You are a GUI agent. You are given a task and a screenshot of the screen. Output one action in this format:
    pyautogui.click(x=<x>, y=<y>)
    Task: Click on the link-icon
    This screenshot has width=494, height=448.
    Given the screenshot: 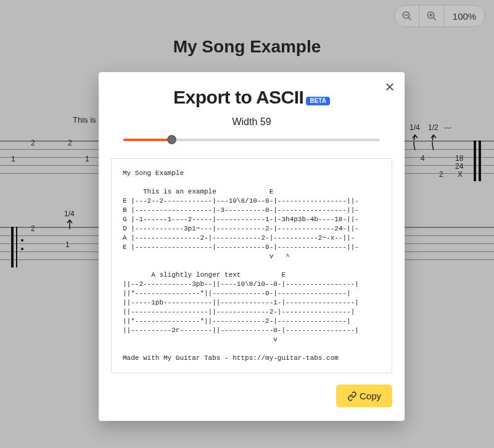 What is the action you would take?
    pyautogui.click(x=352, y=396)
    